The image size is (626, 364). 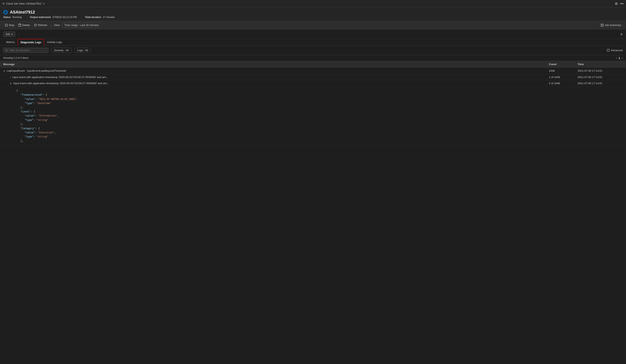 I want to click on logs-filter-button: Logs : All, so click(x=83, y=50).